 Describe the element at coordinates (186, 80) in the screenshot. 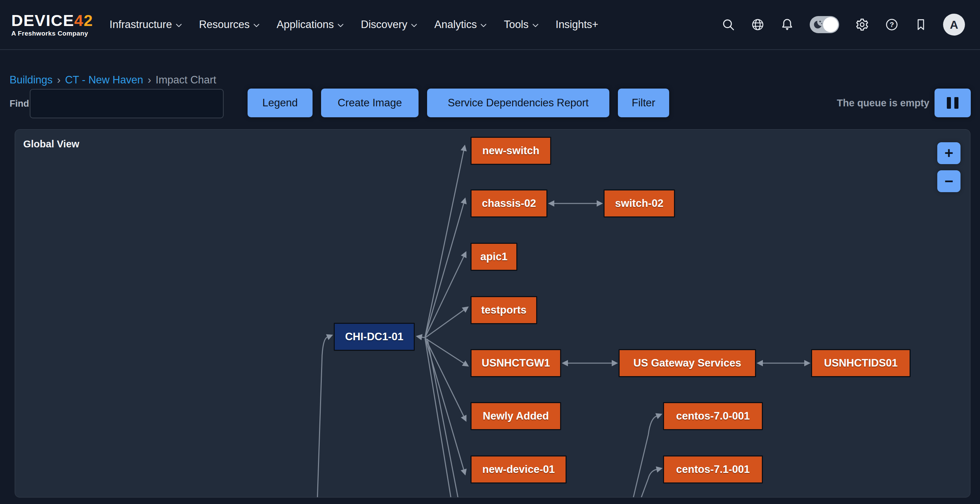

I see `breadcrumb-impact-chart: Impact Chart` at that location.